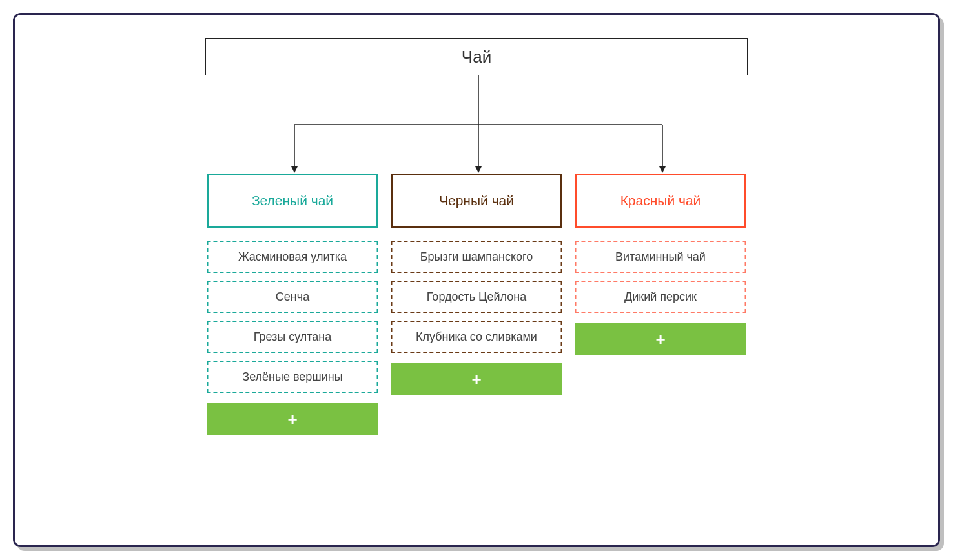  I want to click on category-node-red: Красный чай, so click(661, 201).